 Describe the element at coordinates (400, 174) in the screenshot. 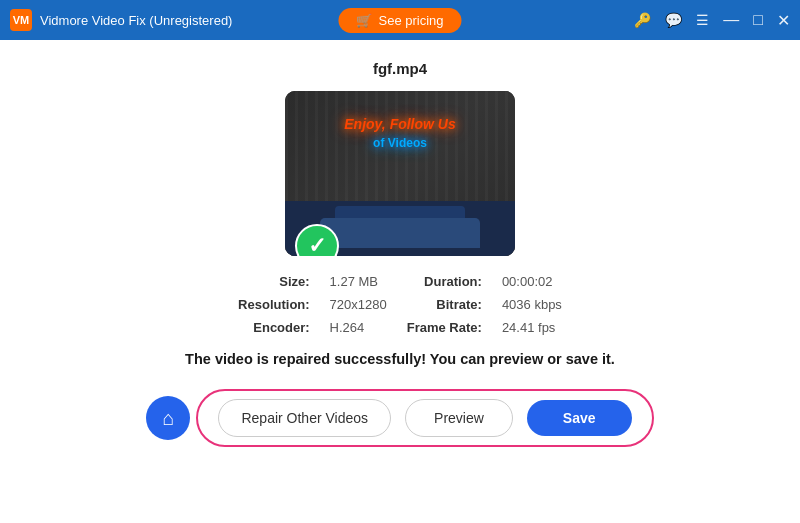

I see `video-thumbnail-container: Enjoy, Follow Us of Videos ✓` at that location.